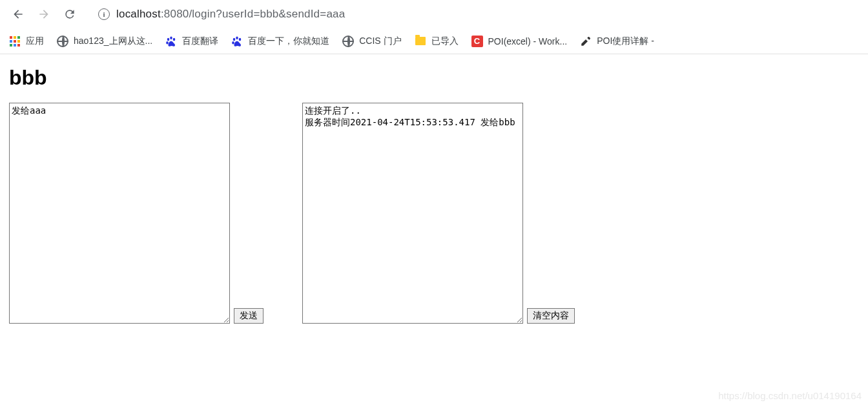 This screenshot has width=868, height=405. What do you see at coordinates (105, 41) in the screenshot?
I see `bookmark-hao123: hao123_上网从这...` at bounding box center [105, 41].